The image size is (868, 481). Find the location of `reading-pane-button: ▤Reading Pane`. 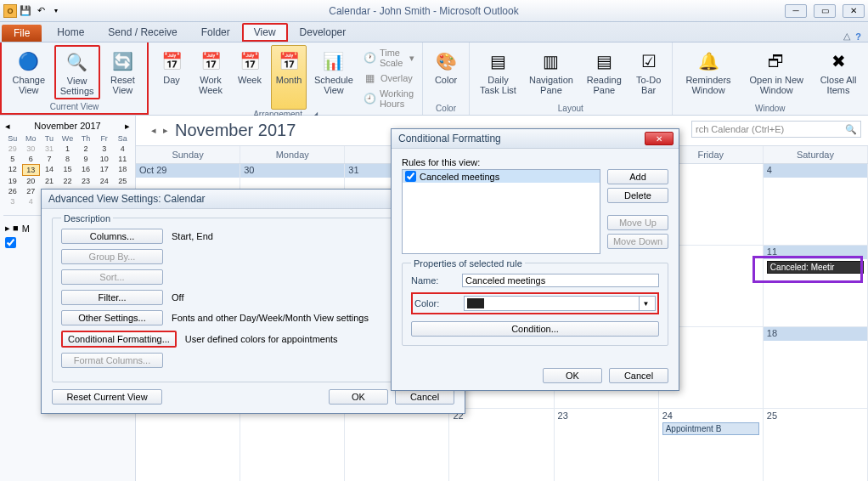

reading-pane-button: ▤Reading Pane is located at coordinates (605, 71).